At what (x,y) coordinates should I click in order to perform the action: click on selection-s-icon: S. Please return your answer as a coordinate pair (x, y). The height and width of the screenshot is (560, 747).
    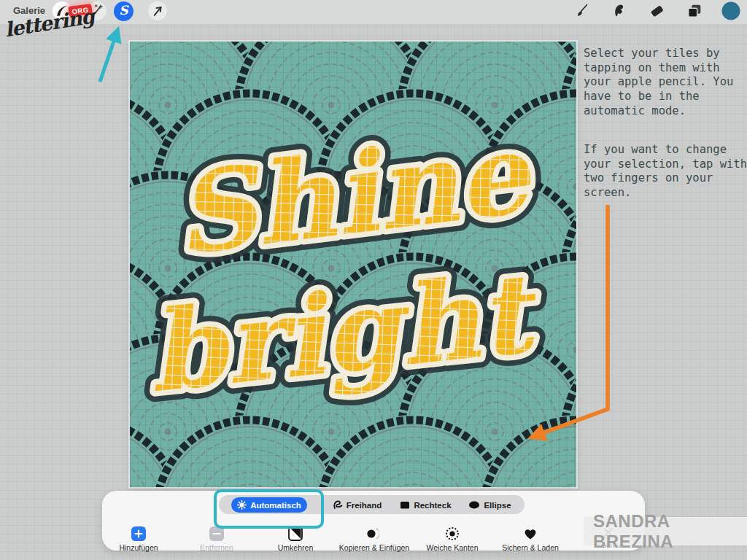
    Looking at the image, I should click on (123, 10).